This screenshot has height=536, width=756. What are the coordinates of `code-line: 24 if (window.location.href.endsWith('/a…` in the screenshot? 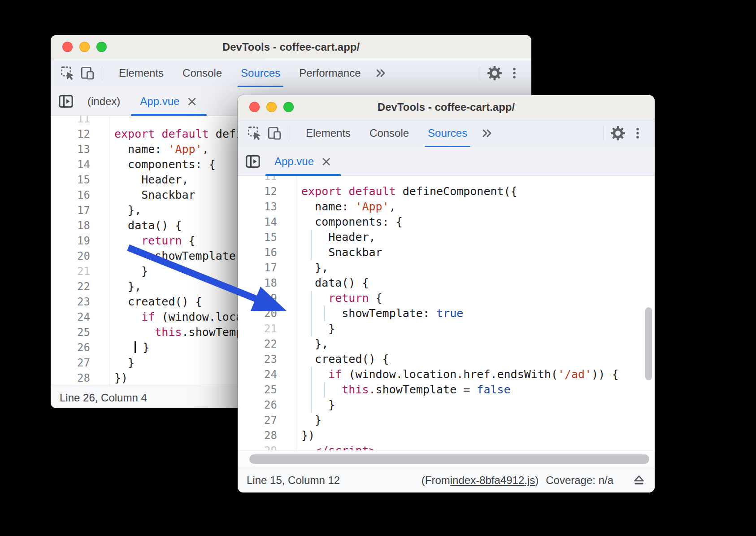 It's located at (446, 375).